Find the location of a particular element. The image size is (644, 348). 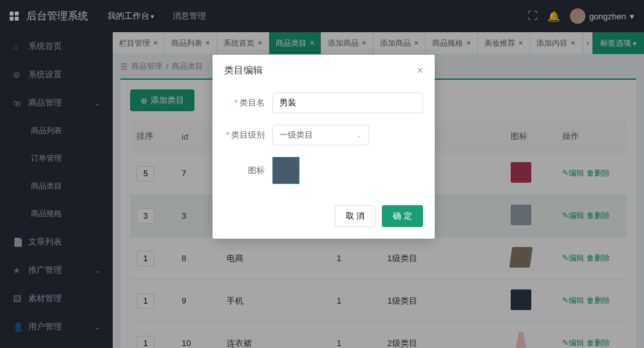

select-category-level: 一级类目⌄ is located at coordinates (321, 135).